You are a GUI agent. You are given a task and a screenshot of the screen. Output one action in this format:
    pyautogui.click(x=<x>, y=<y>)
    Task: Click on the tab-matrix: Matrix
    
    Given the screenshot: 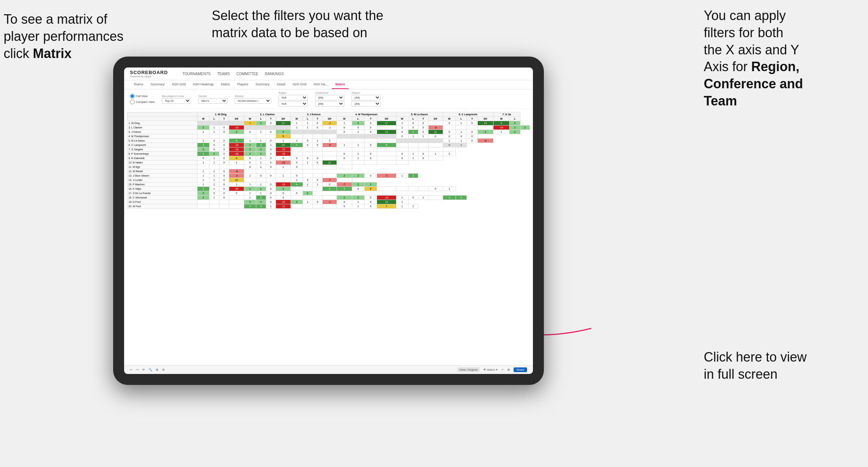 What is the action you would take?
    pyautogui.click(x=226, y=85)
    